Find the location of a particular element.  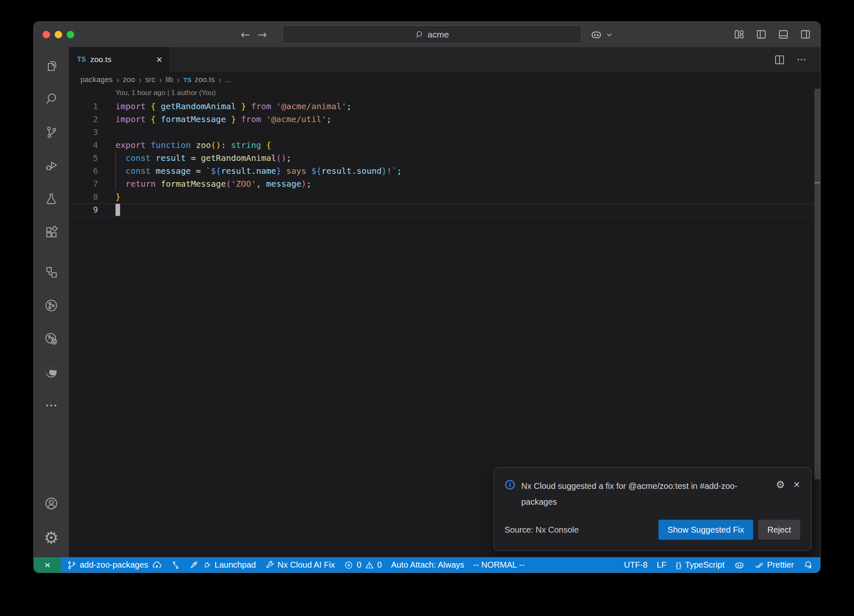

line-number: 2 is located at coordinates (83, 119).